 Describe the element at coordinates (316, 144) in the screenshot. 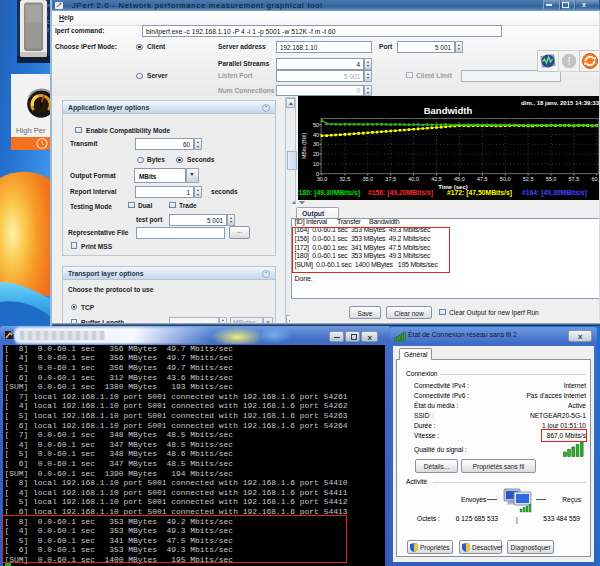

I see `svg-text: 30` at that location.